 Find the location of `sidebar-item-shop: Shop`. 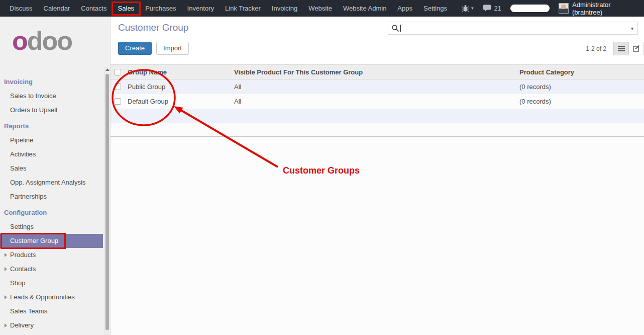

sidebar-item-shop: Shop is located at coordinates (55, 283).